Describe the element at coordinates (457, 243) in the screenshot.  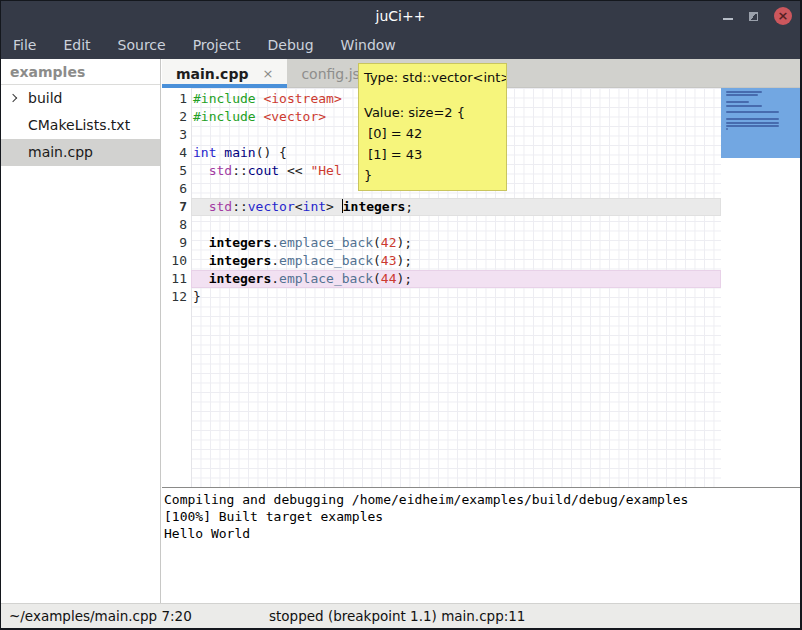
I see `line-text: integers.emplace_back(42);` at that location.